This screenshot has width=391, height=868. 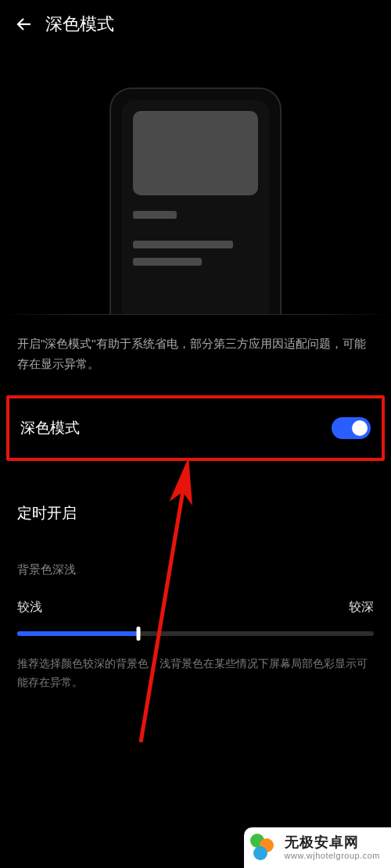 What do you see at coordinates (264, 848) in the screenshot?
I see `watermark-logo-icon` at bounding box center [264, 848].